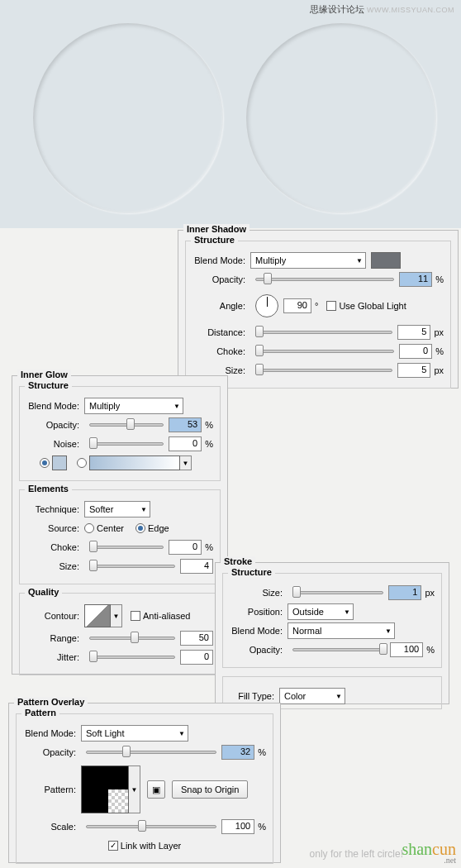 This screenshot has height=868, width=461. Describe the element at coordinates (324, 332) in the screenshot. I see `distance-slider` at that location.